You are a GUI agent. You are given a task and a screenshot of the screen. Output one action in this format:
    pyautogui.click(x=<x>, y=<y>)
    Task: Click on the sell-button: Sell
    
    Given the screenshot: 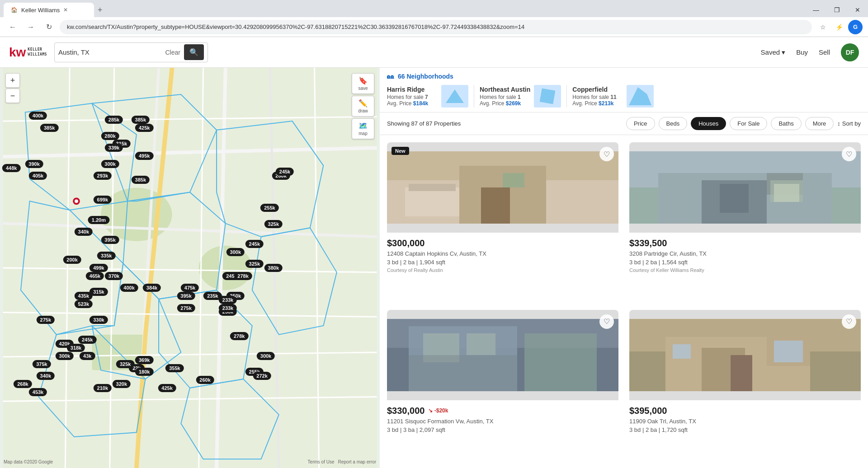 What is the action you would take?
    pyautogui.click(x=825, y=52)
    